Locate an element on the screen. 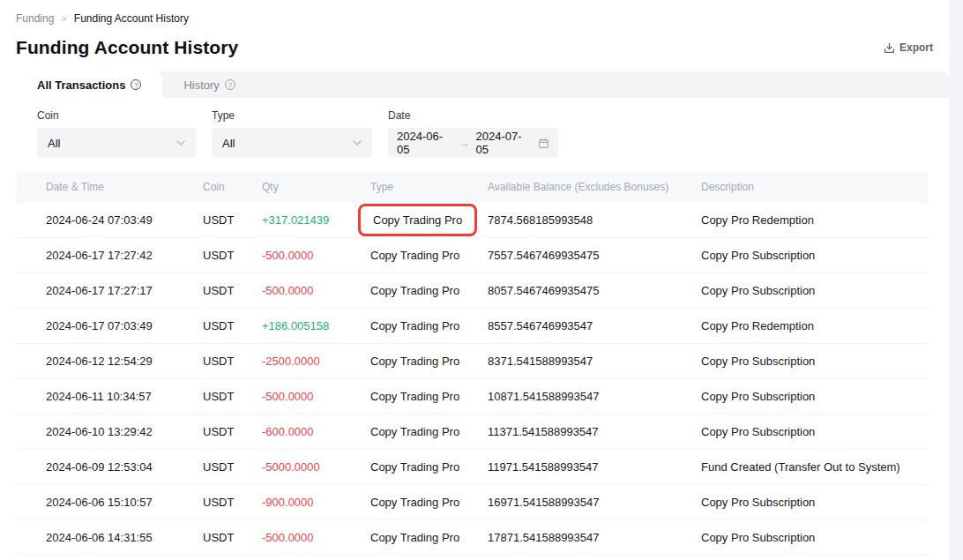 The width and height of the screenshot is (963, 560). cell-datetime: 2024-06-09 12:53:04 is located at coordinates (124, 467).